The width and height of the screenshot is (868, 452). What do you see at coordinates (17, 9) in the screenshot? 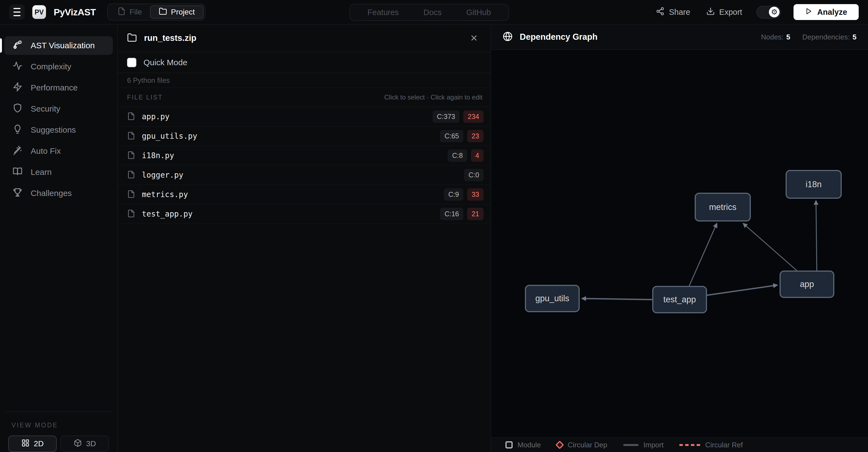
I see `menu-icon` at bounding box center [17, 9].